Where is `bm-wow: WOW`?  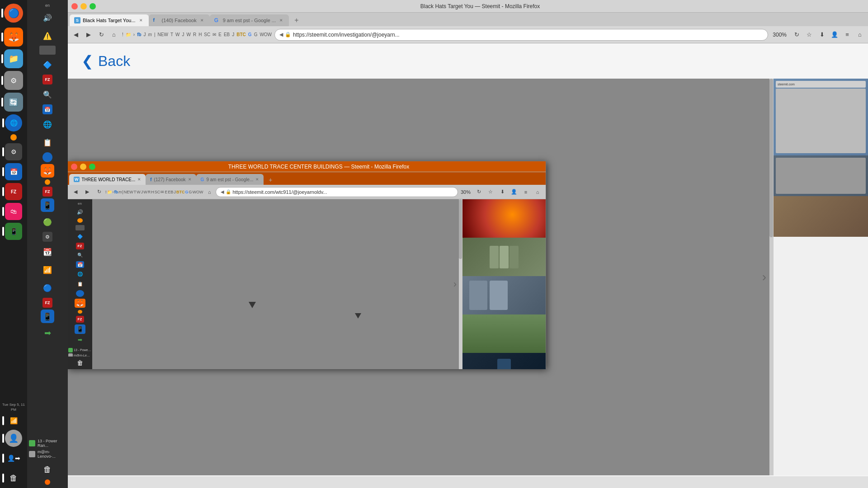 bm-wow: WOW is located at coordinates (266, 34).